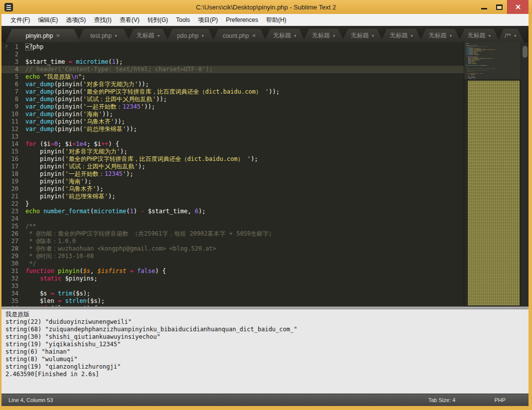 This screenshot has width=532, height=410. Describe the element at coordinates (20, 20) in the screenshot. I see `menu-item-文件(F): 文件(F)` at that location.